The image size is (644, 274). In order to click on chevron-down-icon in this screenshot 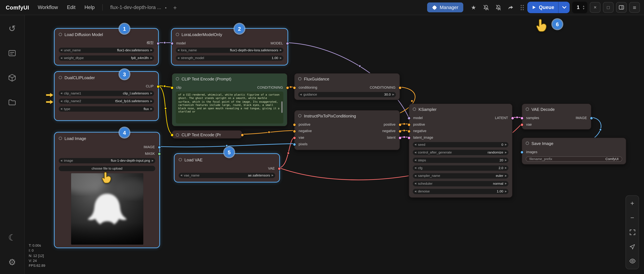, I will do `click(564, 7)`.